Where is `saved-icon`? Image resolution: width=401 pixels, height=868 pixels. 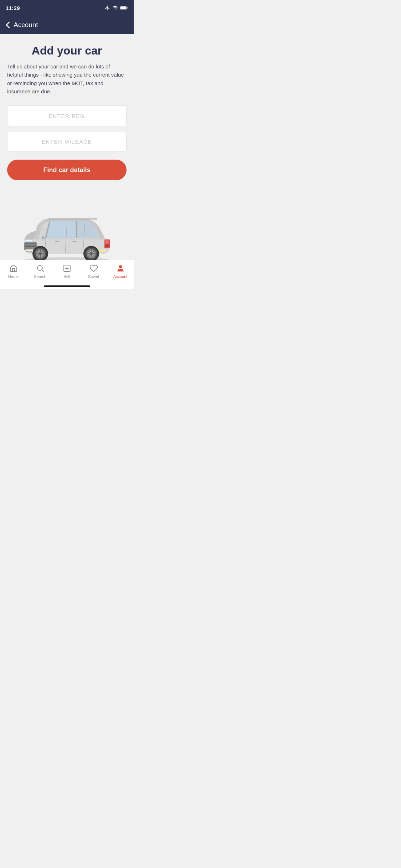
saved-icon is located at coordinates (94, 268).